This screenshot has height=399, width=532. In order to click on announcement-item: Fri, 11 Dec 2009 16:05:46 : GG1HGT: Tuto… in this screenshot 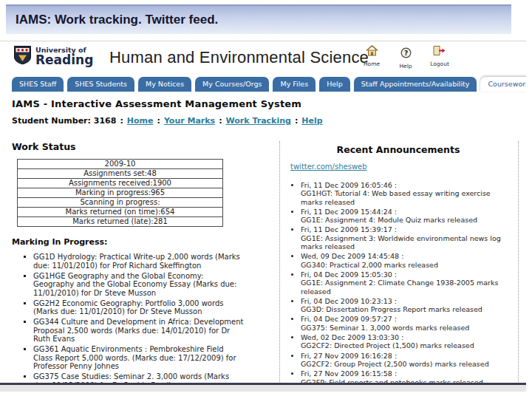, I will do `click(406, 194)`.